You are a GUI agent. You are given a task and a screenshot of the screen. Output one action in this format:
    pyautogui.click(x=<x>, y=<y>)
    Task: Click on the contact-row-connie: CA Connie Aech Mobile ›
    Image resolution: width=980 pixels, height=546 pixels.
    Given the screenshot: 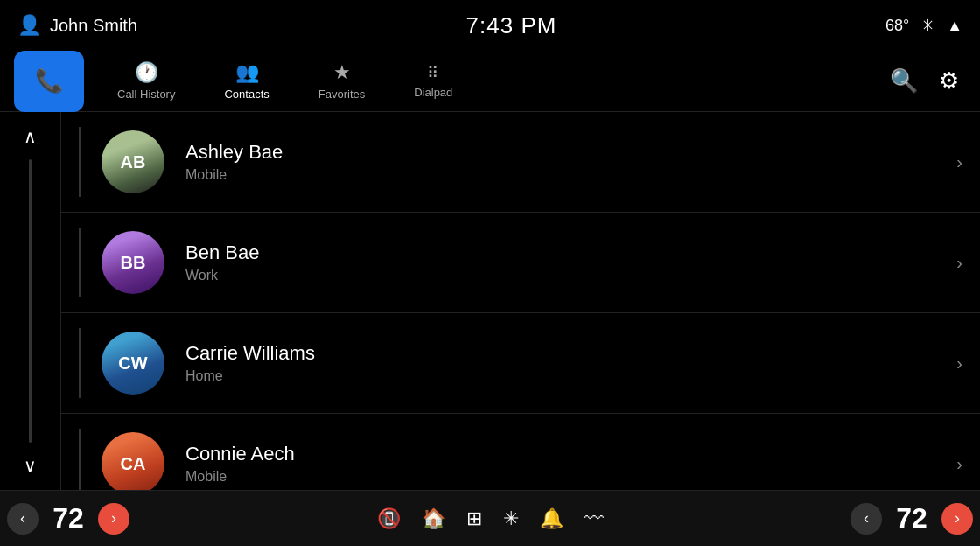 What is the action you would take?
    pyautogui.click(x=521, y=452)
    